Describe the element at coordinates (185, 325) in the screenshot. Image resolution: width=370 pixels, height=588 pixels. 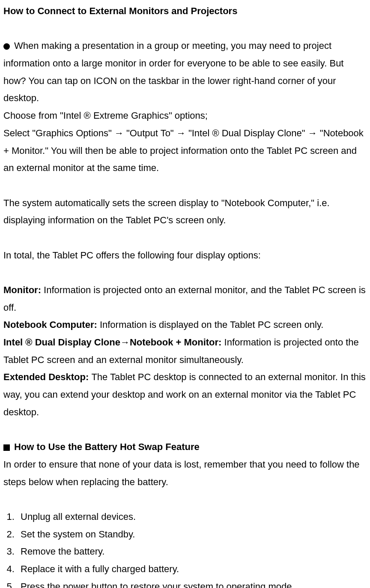
I see `option-notebook: Notebook Computer: Information is displa…` at that location.